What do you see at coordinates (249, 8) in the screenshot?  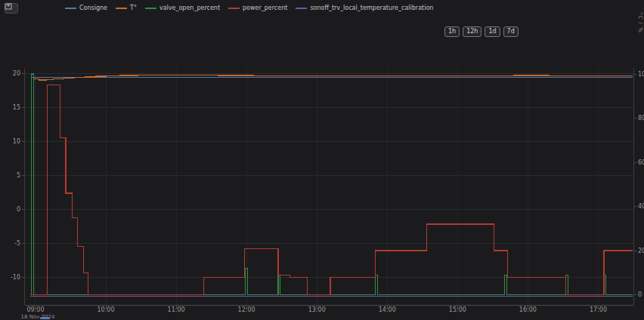 I see `chart-legend: ConsigneT°valve_open_percentpower_percen…` at bounding box center [249, 8].